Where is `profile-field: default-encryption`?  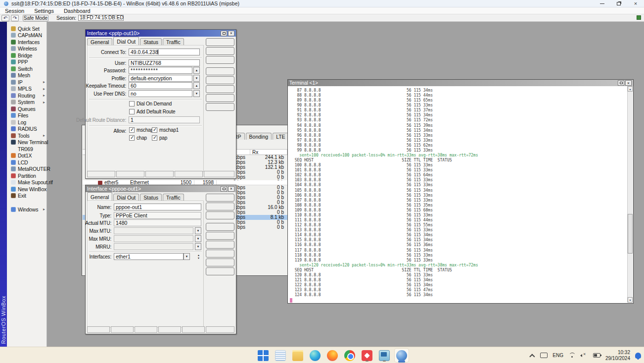 profile-field: default-encryption is located at coordinates (160, 78).